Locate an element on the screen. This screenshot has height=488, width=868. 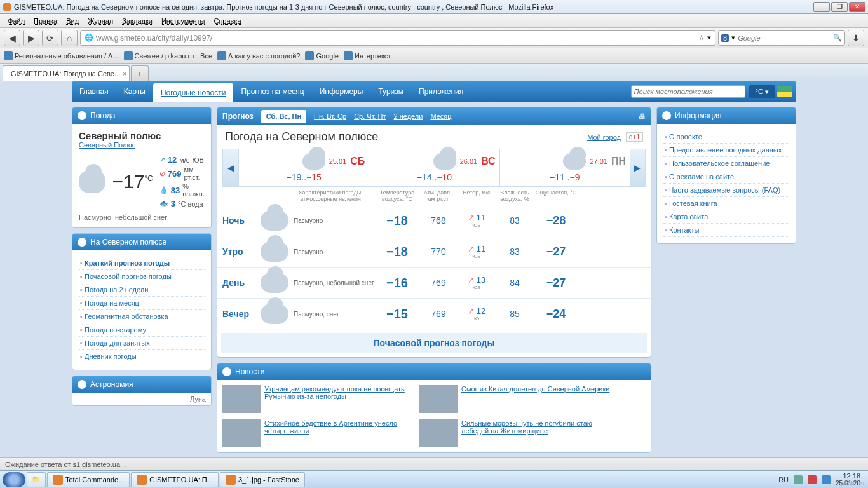
bookmark-item: Региональные объявления / А... is located at coordinates (61, 56).